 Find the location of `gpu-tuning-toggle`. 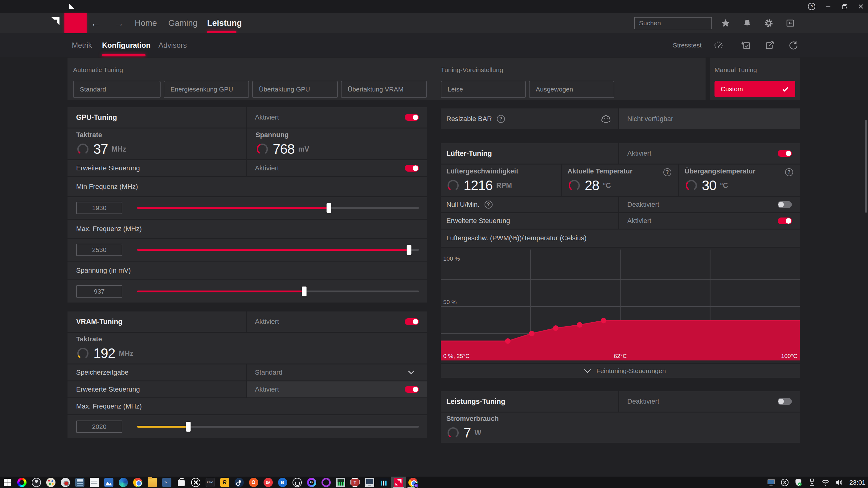

gpu-tuning-toggle is located at coordinates (412, 117).